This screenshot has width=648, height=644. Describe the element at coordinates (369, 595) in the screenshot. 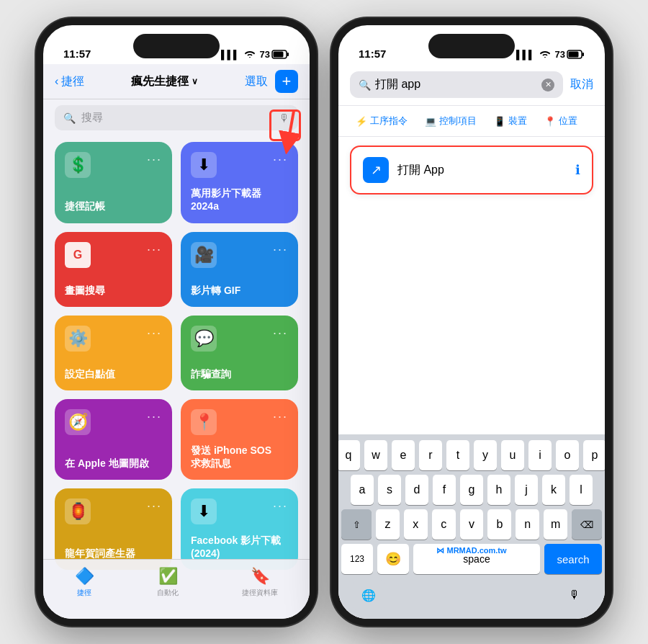

I see `globe-key: 🌐` at that location.